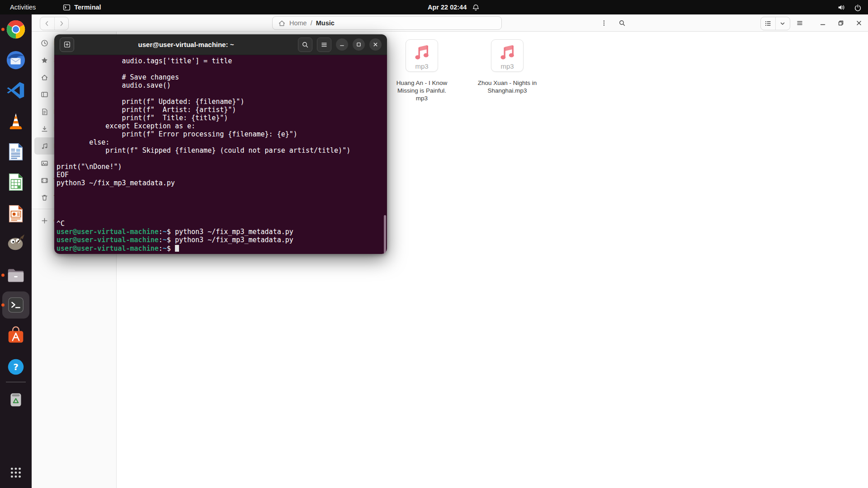 The width and height of the screenshot is (868, 488). I want to click on terminal-line: user@user-virtual-machine:~$, so click(222, 248).